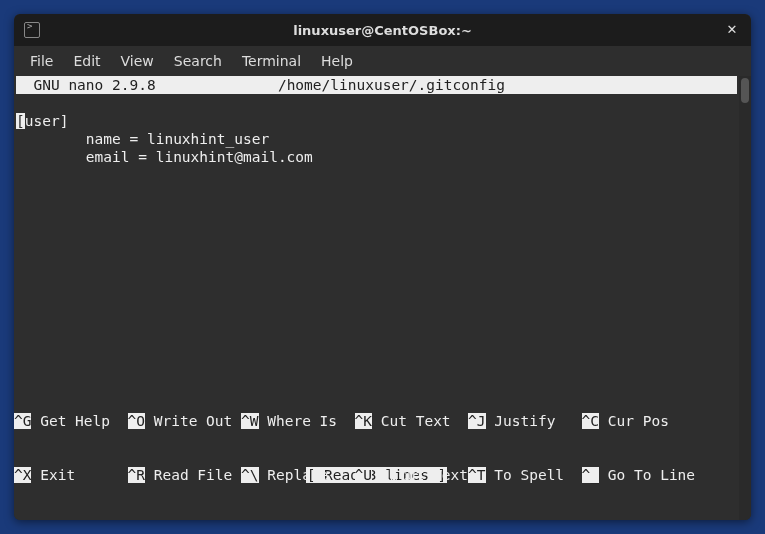  What do you see at coordinates (524, 421) in the screenshot?
I see `hk-justify-label: Justify` at bounding box center [524, 421].